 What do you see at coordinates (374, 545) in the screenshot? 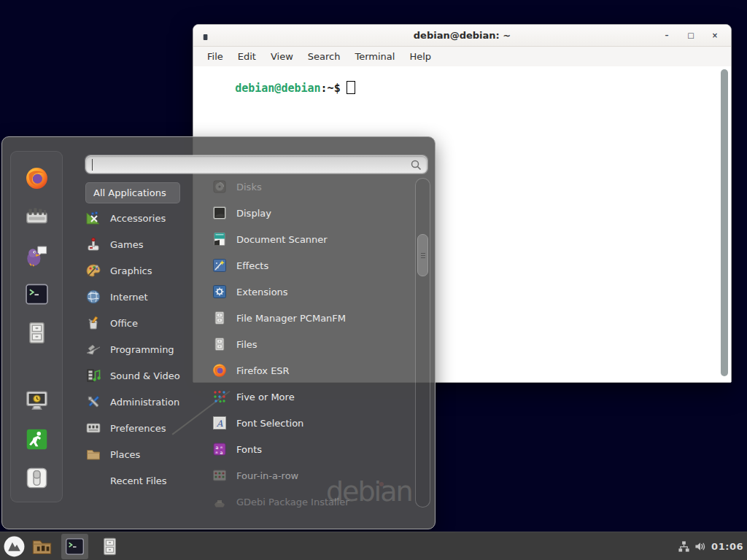
I see `taskbar: 01:06` at bounding box center [374, 545].